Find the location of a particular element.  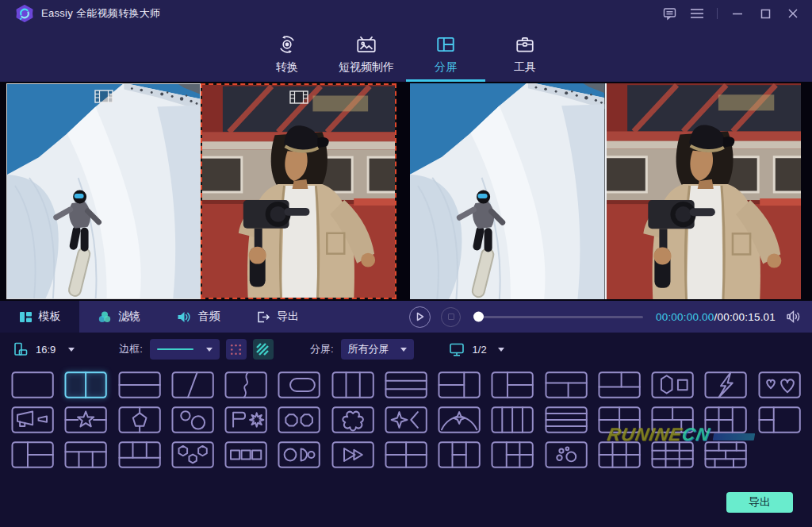

template-mosaic is located at coordinates (726, 455).